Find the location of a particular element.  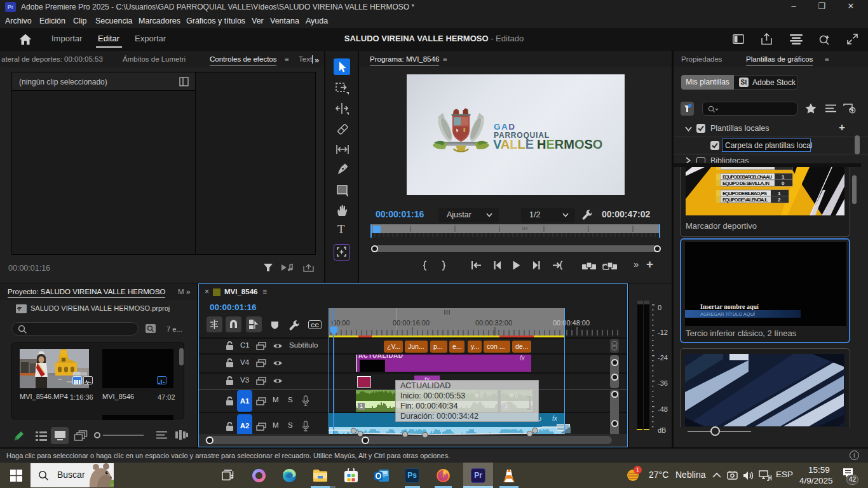

svg-text: 0 is located at coordinates (783, 183).